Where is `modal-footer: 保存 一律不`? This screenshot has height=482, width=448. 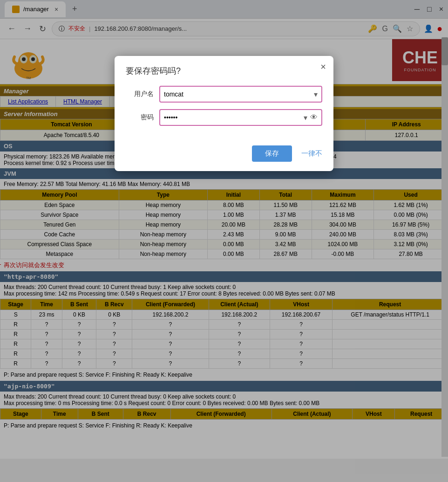 modal-footer: 保存 一律不 is located at coordinates (224, 157).